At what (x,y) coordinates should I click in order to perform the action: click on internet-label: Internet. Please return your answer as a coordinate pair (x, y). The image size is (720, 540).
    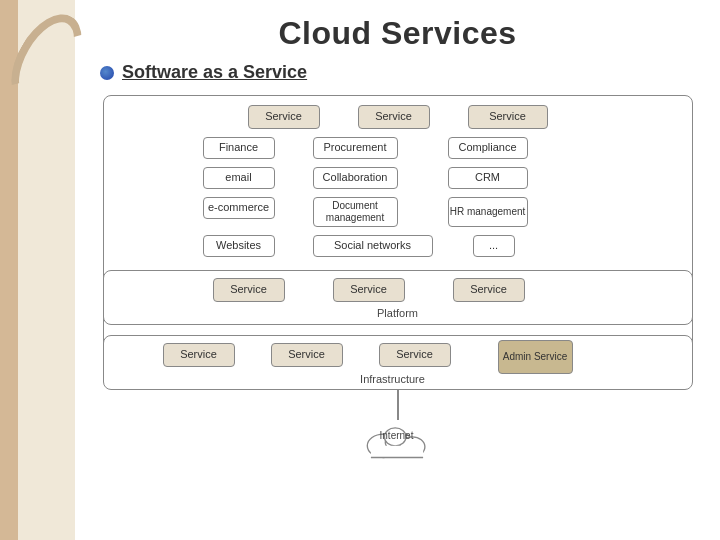
    Looking at the image, I should click on (397, 436).